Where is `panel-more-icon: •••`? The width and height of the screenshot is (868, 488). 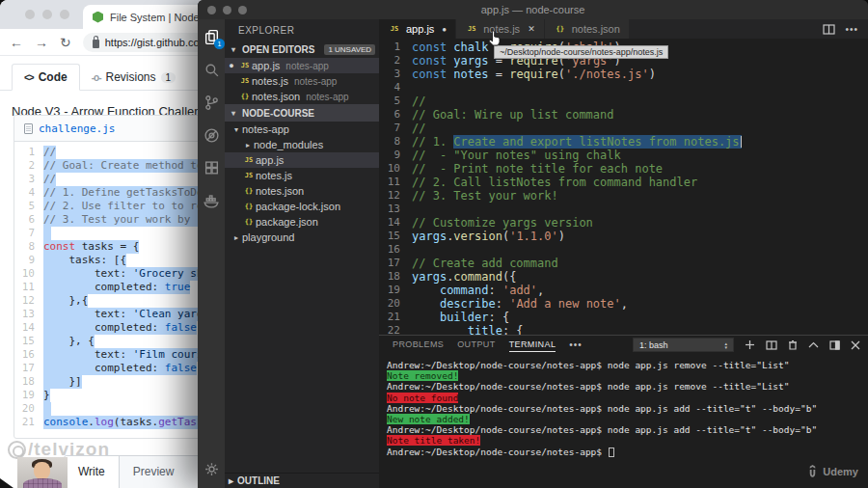 panel-more-icon: ••• is located at coordinates (576, 345).